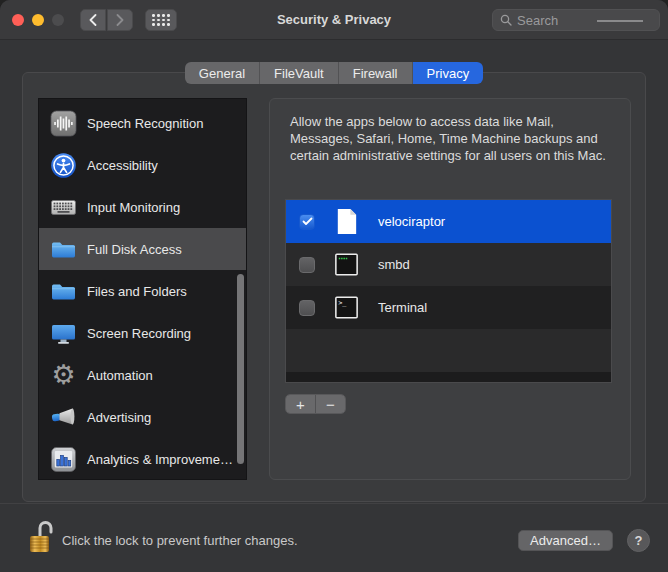 The image size is (668, 572). Describe the element at coordinates (301, 404) in the screenshot. I see `add-app-button: +` at that location.